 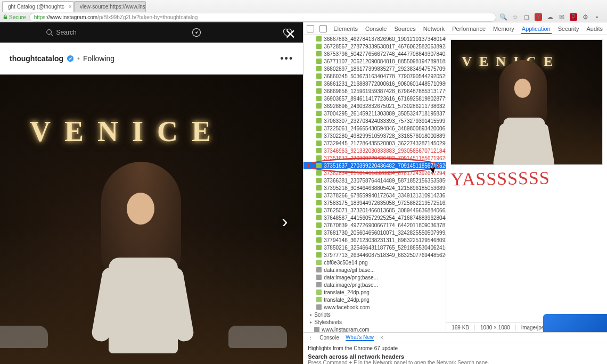 What do you see at coordinates (405, 29) in the screenshot?
I see `tab-sources: Sources` at bounding box center [405, 29].